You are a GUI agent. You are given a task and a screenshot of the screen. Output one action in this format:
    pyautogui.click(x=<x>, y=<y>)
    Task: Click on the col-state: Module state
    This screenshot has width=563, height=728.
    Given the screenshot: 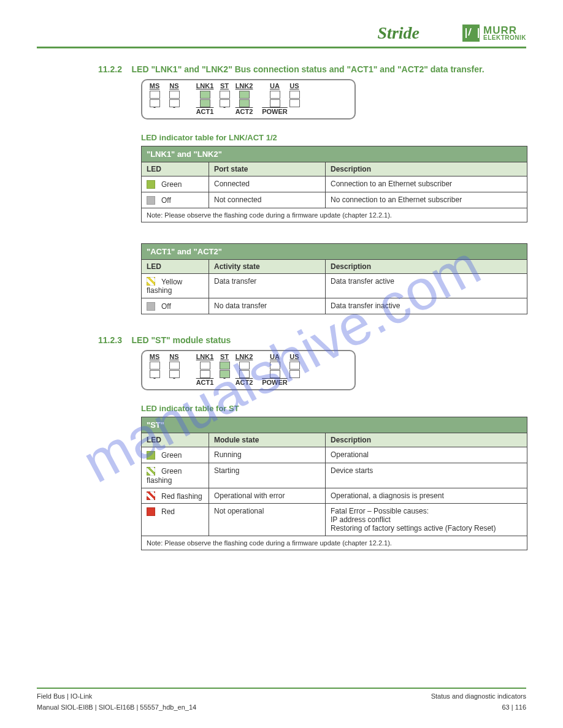 What is the action you would take?
    pyautogui.click(x=267, y=440)
    